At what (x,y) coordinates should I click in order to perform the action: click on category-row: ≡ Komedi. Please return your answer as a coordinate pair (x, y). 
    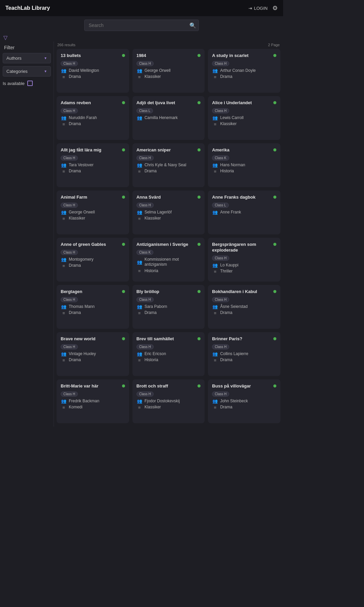
    Looking at the image, I should click on (93, 407).